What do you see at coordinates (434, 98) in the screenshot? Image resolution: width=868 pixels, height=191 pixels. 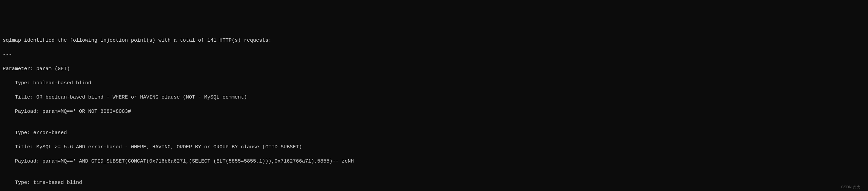 I see `output-line: Title: OR boolean-based blind - WHERE or…` at bounding box center [434, 98].